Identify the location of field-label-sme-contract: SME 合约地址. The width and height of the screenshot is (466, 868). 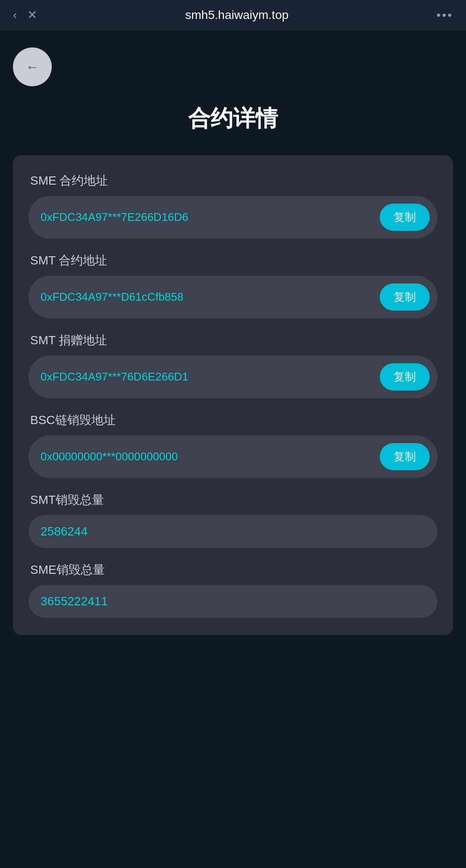
(233, 181).